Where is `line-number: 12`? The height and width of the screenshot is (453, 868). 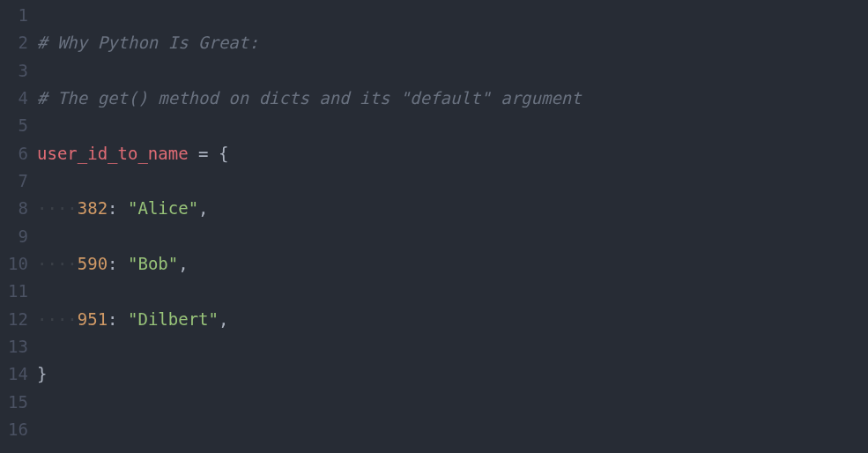 line-number: 12 is located at coordinates (14, 319).